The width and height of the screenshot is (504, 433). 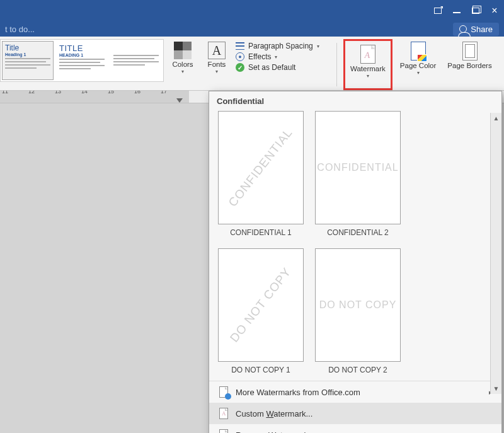 What do you see at coordinates (180, 101) in the screenshot?
I see `ruler-indent-marker` at bounding box center [180, 101].